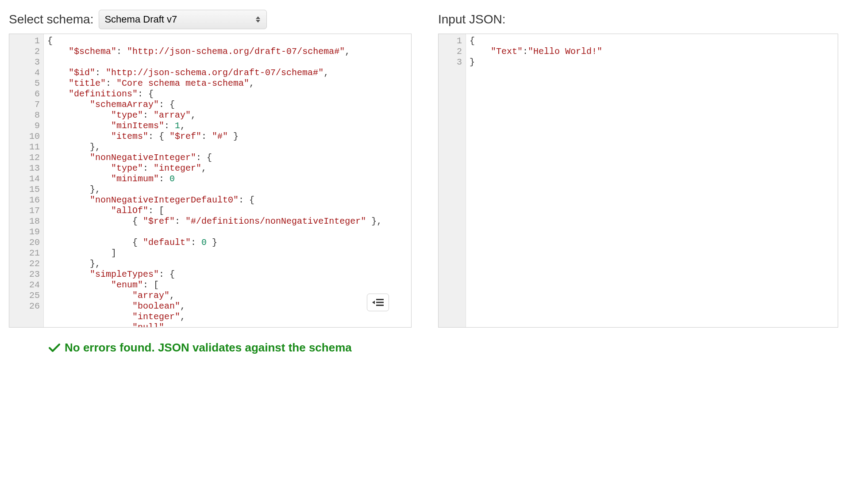 The width and height of the screenshot is (847, 504). What do you see at coordinates (208, 347) in the screenshot?
I see `validation-message-text: No errors found. JSON validates against …` at bounding box center [208, 347].